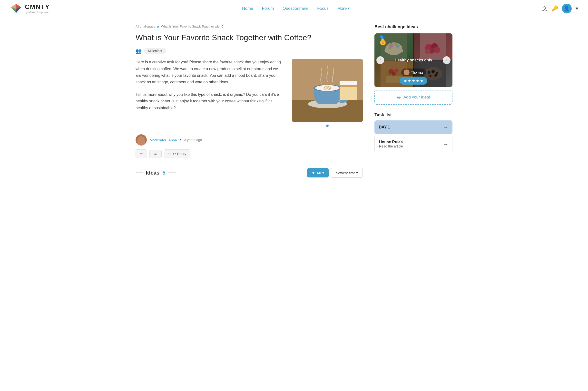 Image resolution: width=588 pixels, height=391 pixels. What do you see at coordinates (413, 132) in the screenshot?
I see `task-list-section: Task list DAY 1 → House Rules Read the a…` at bounding box center [413, 132].